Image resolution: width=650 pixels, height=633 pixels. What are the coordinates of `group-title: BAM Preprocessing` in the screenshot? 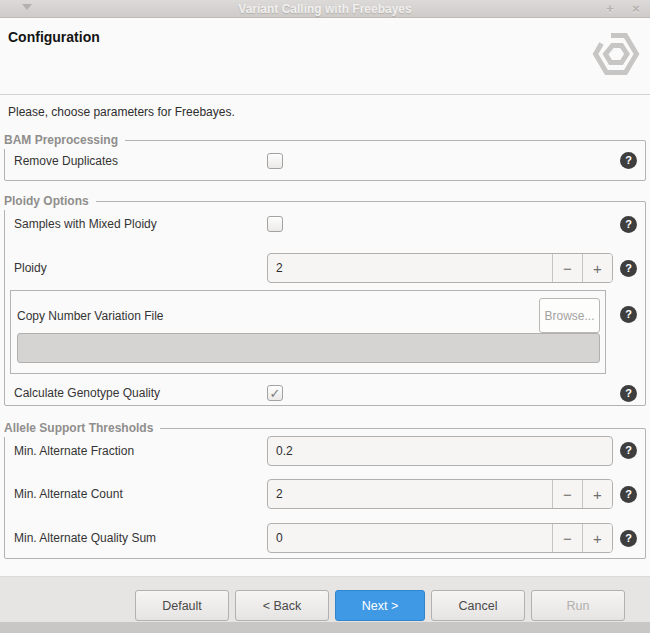 It's located at (64, 140).